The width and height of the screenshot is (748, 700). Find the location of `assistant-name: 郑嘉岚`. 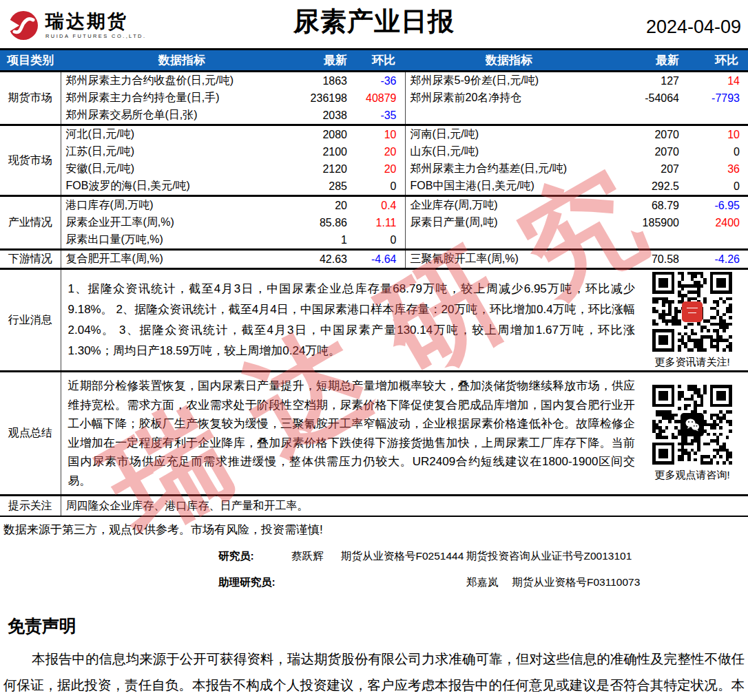

assistant-name: 郑嘉岚 is located at coordinates (482, 582).